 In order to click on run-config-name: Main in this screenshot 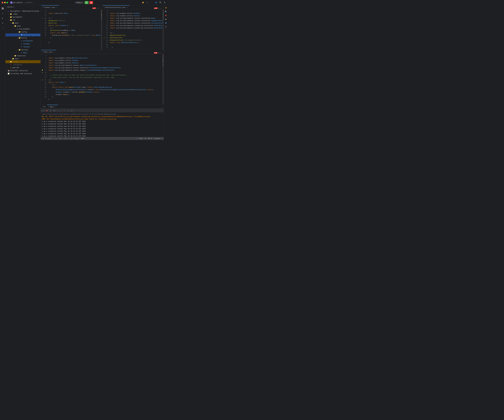, I will do `click(79, 3)`.